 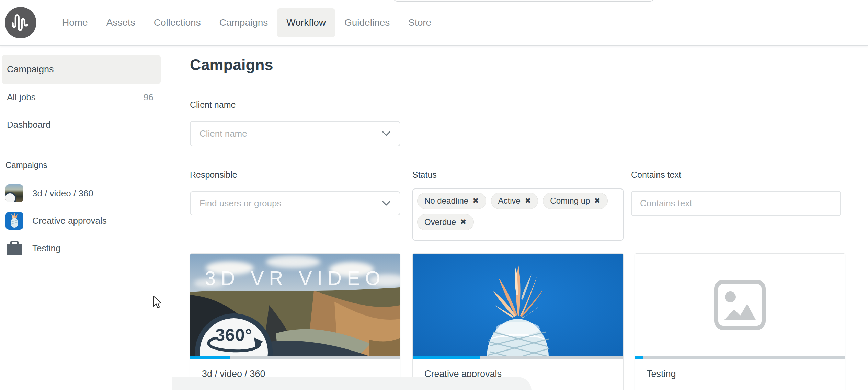 What do you see at coordinates (84, 221) in the screenshot?
I see `sidebar-campaign-creative-approvals: Creative approvals` at bounding box center [84, 221].